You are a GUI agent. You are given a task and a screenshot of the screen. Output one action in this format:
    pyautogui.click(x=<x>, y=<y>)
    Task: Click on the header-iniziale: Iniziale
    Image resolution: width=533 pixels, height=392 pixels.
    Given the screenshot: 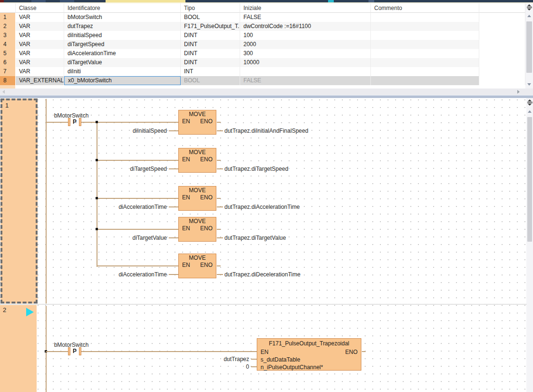 What is the action you would take?
    pyautogui.click(x=305, y=8)
    